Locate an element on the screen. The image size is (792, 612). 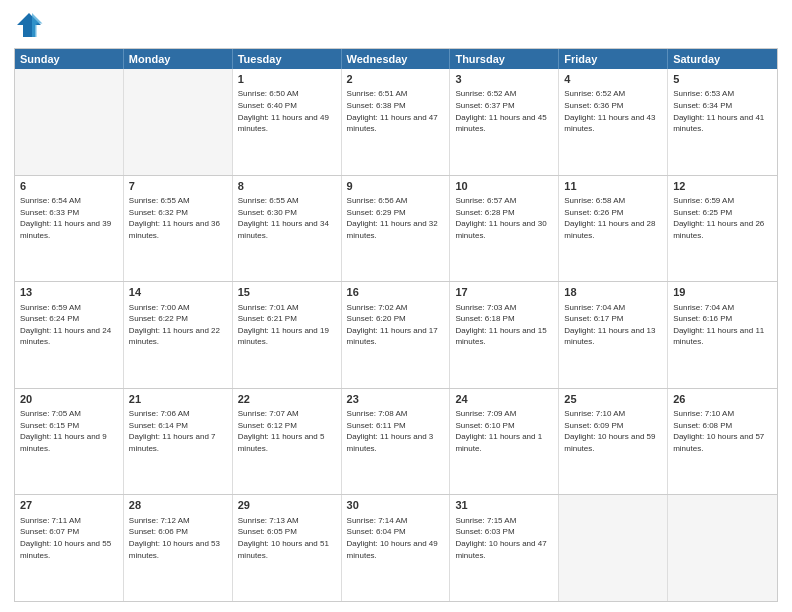
day-number: 6 is located at coordinates (69, 186).